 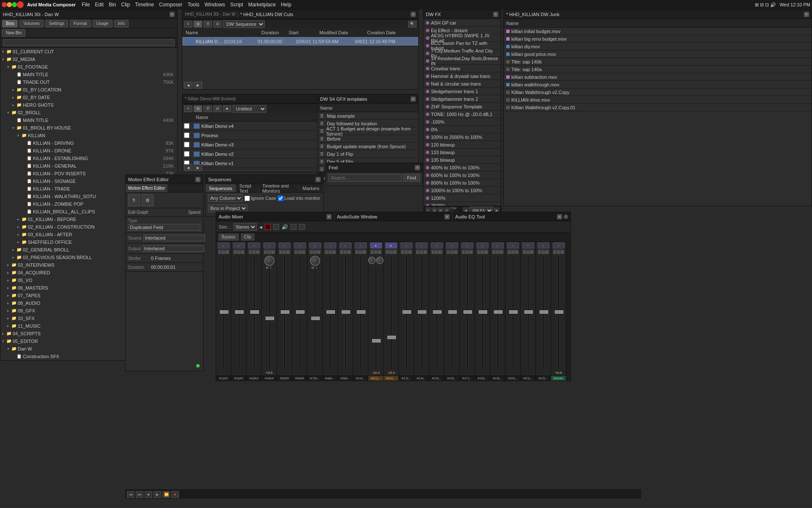 What do you see at coordinates (412, 178) in the screenshot?
I see `find-button: Find` at bounding box center [412, 178].